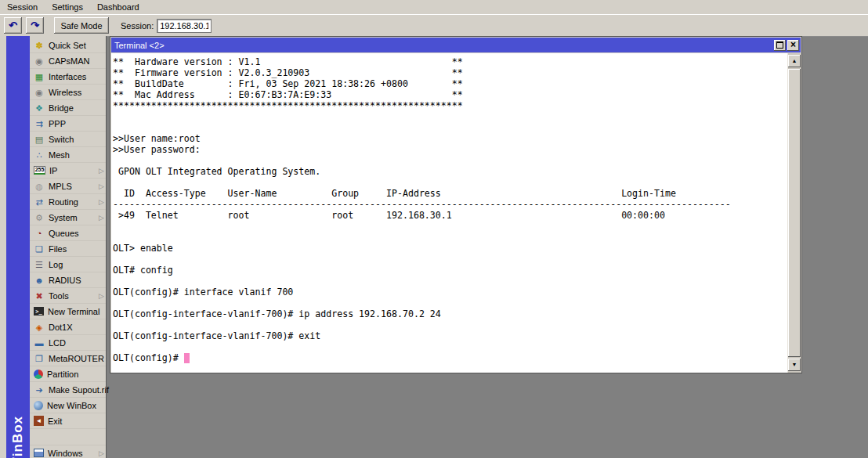 This screenshot has height=458, width=868. I want to click on tools-icon: ✖, so click(39, 296).